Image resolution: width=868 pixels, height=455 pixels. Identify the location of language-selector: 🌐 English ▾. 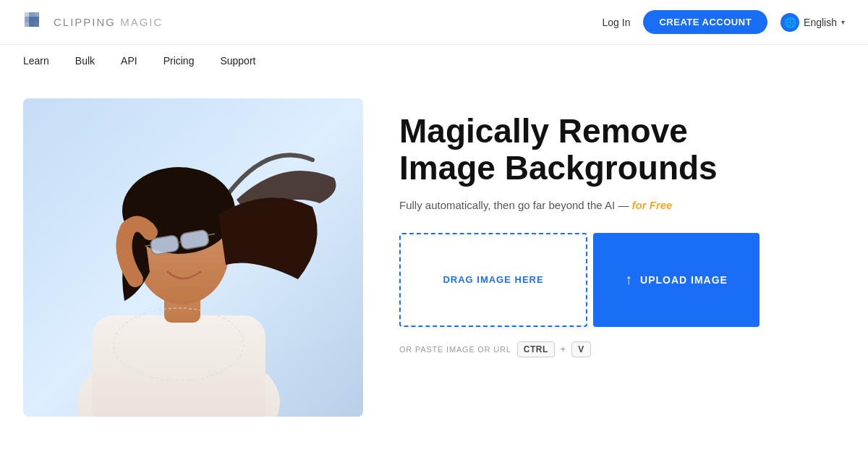
(813, 22).